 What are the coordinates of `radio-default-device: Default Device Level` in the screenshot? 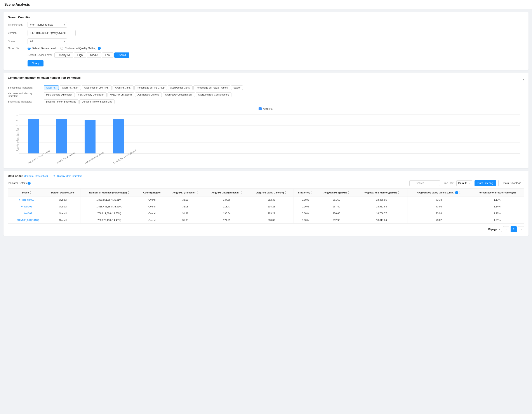 It's located at (42, 48).